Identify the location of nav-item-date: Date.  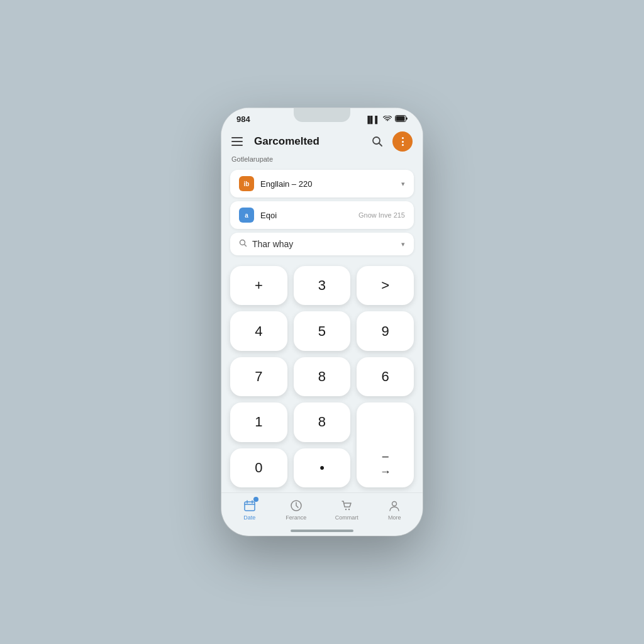
(250, 509).